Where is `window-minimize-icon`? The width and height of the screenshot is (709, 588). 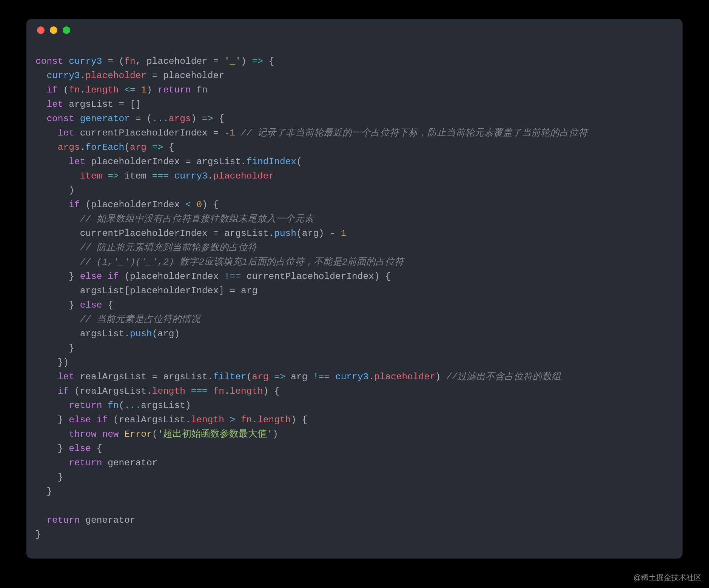 window-minimize-icon is located at coordinates (54, 30).